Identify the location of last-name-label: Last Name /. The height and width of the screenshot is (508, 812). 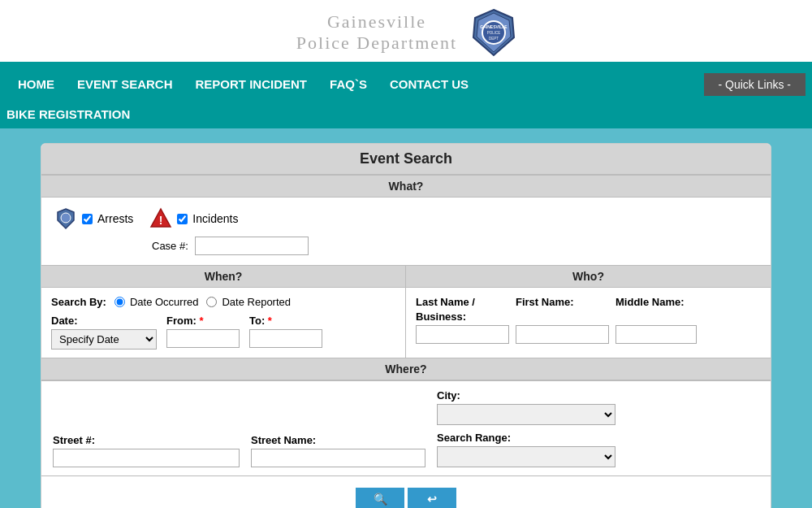
(463, 302).